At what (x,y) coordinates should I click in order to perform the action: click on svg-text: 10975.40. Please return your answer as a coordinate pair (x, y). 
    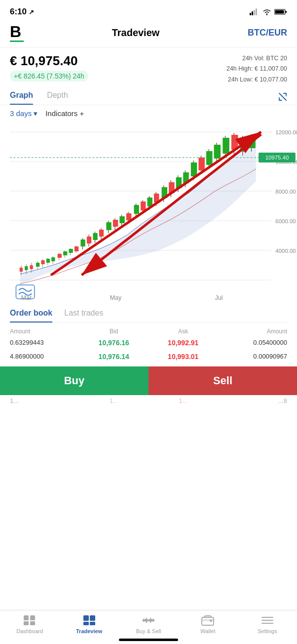
    Looking at the image, I should click on (277, 158).